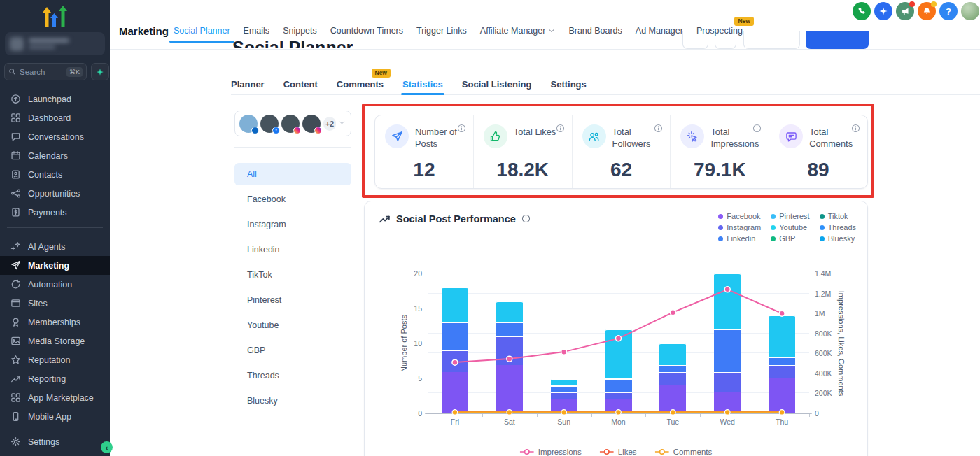 This screenshot has height=456, width=980. What do you see at coordinates (55, 397) in the screenshot?
I see `sidebar-item-app-marketplace: App Marketplace` at bounding box center [55, 397].